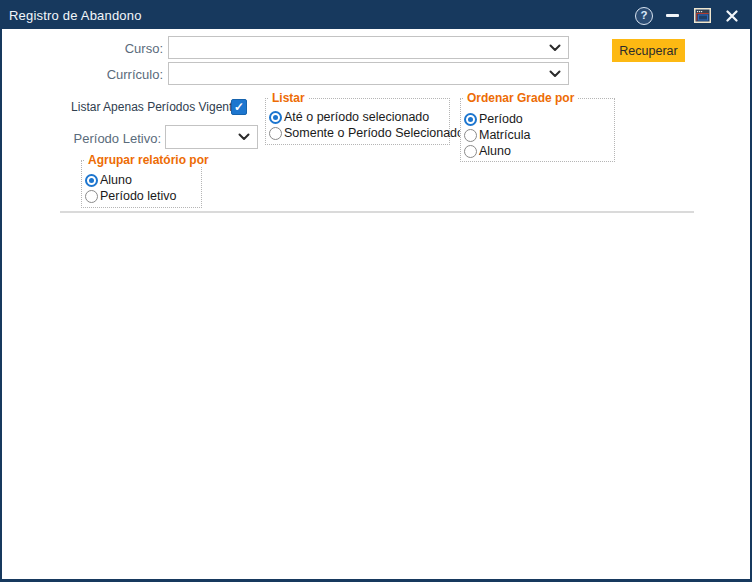  Describe the element at coordinates (537, 135) in the screenshot. I see `radio-ordenar-matricula: Matrícula` at that location.